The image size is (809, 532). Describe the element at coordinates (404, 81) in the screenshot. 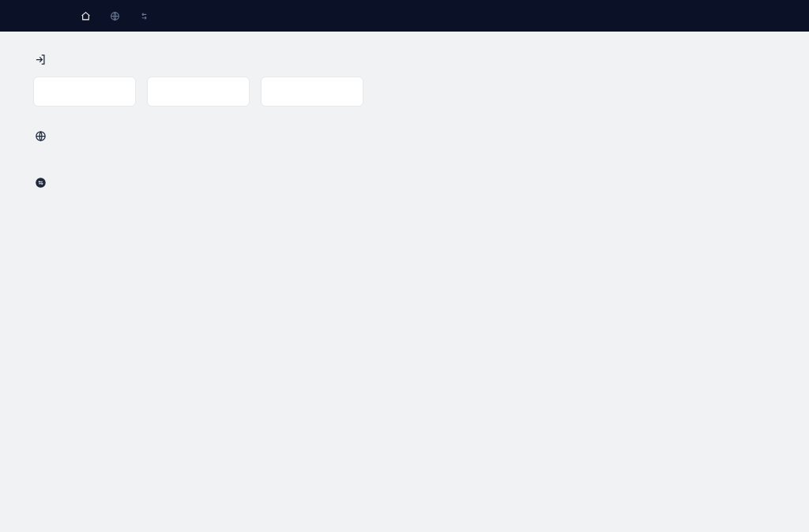

I see `entrypoints-section` at that location.